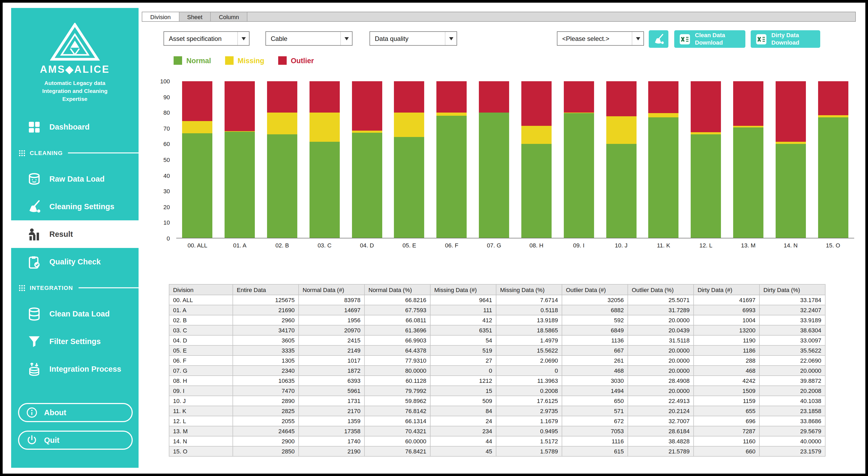 Image resolution: width=868 pixels, height=476 pixels. Describe the element at coordinates (497, 441) in the screenshot. I see `table-row-14-n: 14. N2900174060.0000441.5172111638.48281…` at that location.